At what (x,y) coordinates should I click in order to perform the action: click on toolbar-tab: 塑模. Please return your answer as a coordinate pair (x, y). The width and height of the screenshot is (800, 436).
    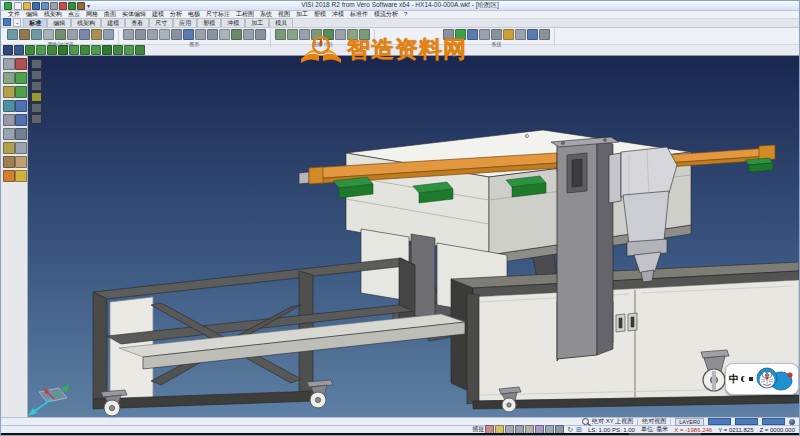
    Looking at the image, I should click on (209, 22).